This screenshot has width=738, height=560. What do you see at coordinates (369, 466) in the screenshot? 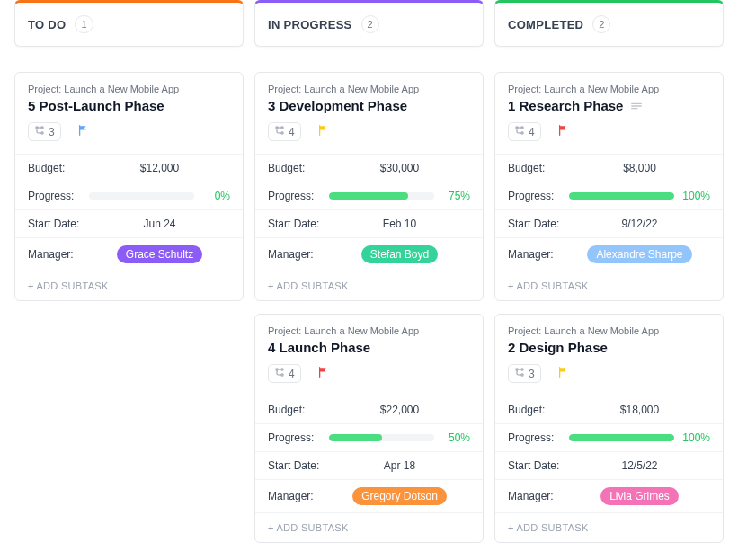
I see `start-date-row: Start Date:Apr 18` at bounding box center [369, 466].